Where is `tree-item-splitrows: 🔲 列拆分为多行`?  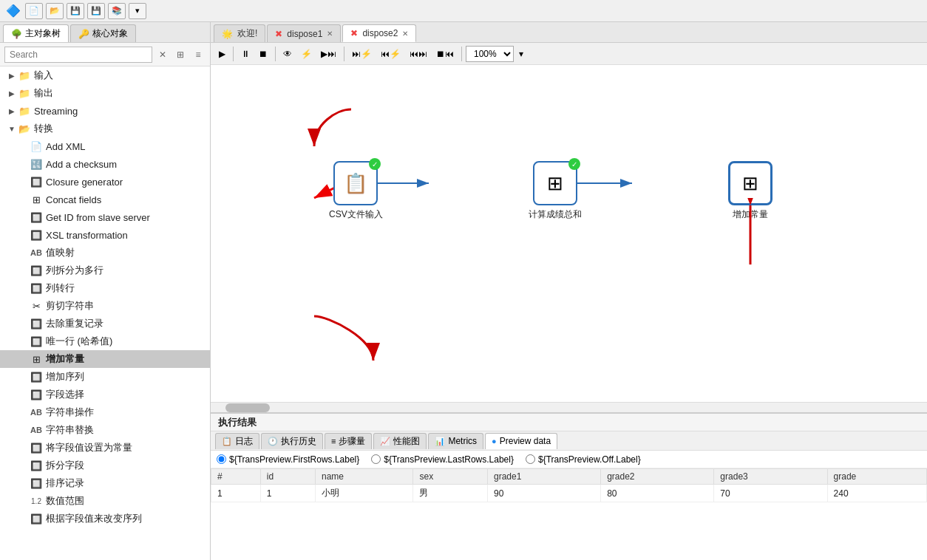 tree-item-splitrows: 🔲 列拆分为多行 is located at coordinates (105, 270).